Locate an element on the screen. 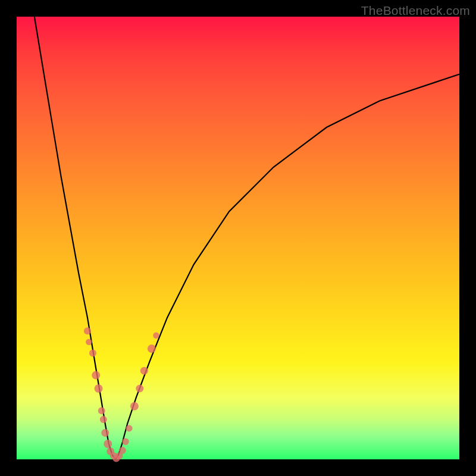  curve-markers-group is located at coordinates (121, 394).